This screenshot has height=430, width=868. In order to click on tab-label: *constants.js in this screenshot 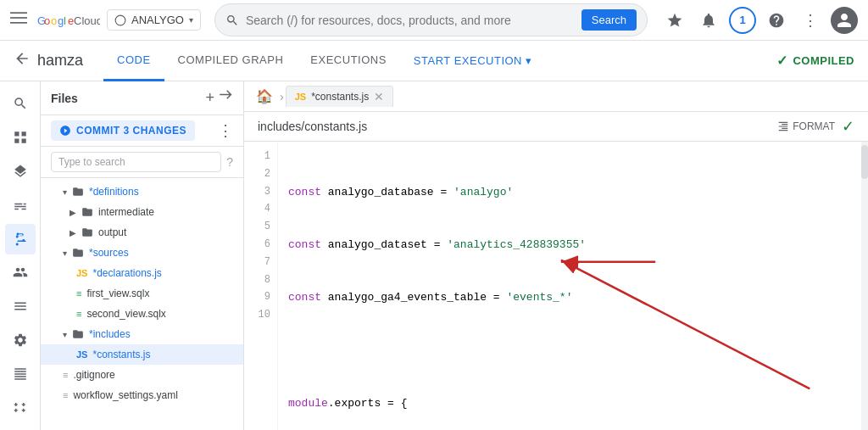, I will do `click(340, 97)`.